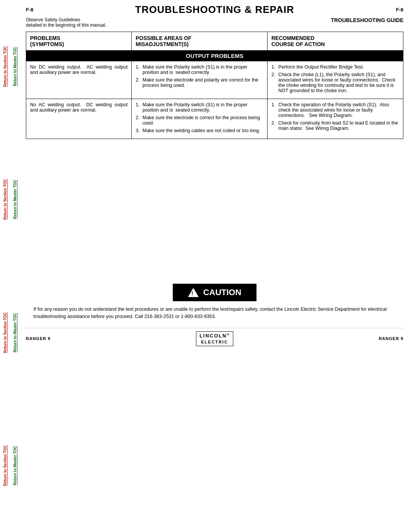 The width and height of the screenshot is (411, 532). I want to click on actions-label: RECOMMENDEDCOURSE OF ACTION, so click(298, 41).